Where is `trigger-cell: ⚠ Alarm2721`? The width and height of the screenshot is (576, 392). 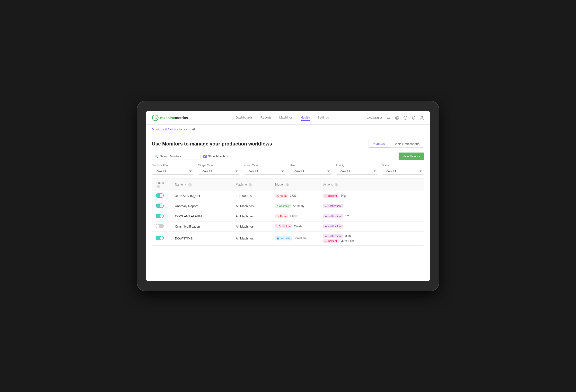
trigger-cell: ⚠ Alarm2721 is located at coordinates (295, 196).